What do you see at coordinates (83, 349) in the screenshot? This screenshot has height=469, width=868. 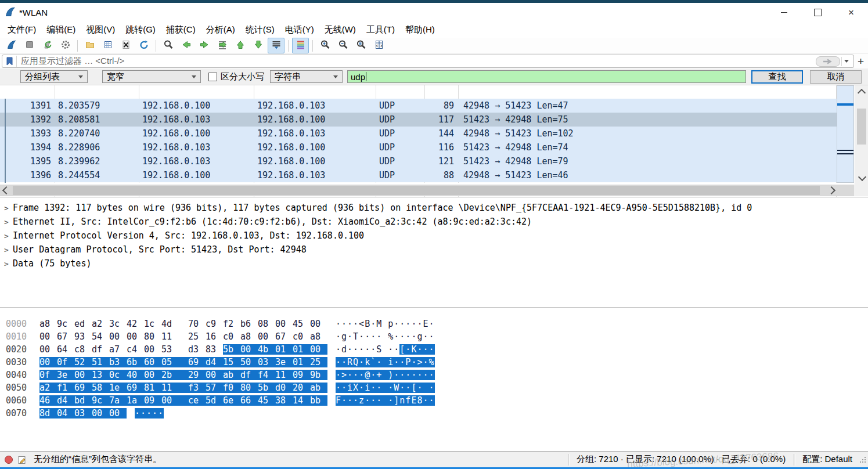 I see `hex-byte: c8` at bounding box center [83, 349].